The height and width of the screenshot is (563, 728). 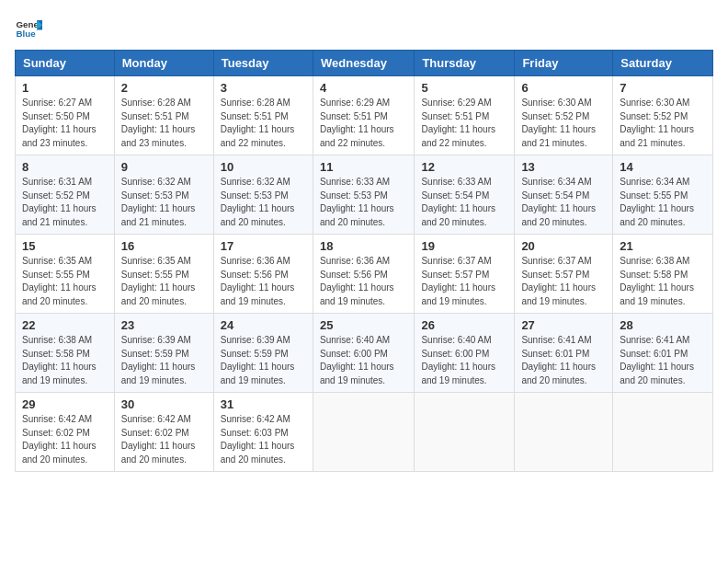 I want to click on day-number: 23, so click(x=164, y=326).